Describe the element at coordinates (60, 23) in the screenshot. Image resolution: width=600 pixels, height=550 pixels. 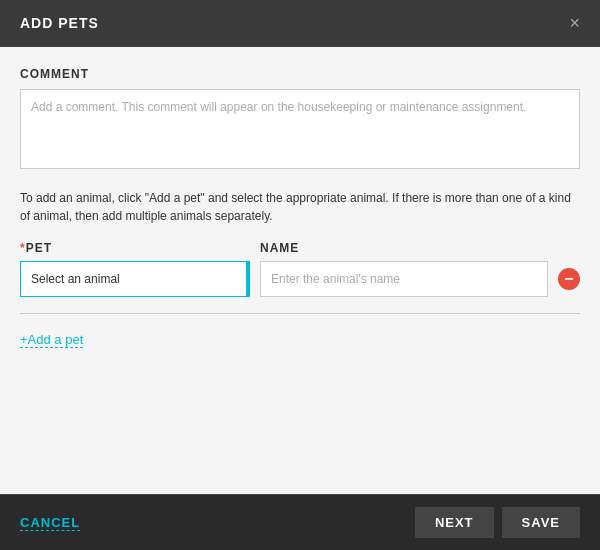
I see `modal-title: ADD PETS` at that location.